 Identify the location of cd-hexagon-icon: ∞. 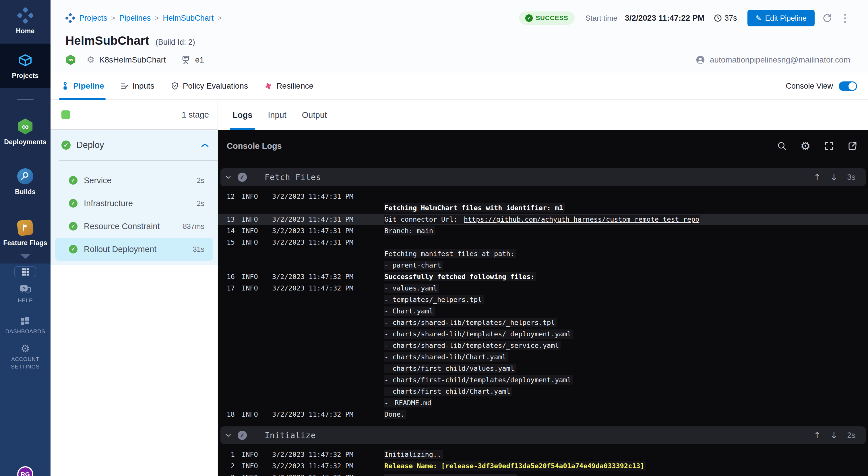
(25, 127).